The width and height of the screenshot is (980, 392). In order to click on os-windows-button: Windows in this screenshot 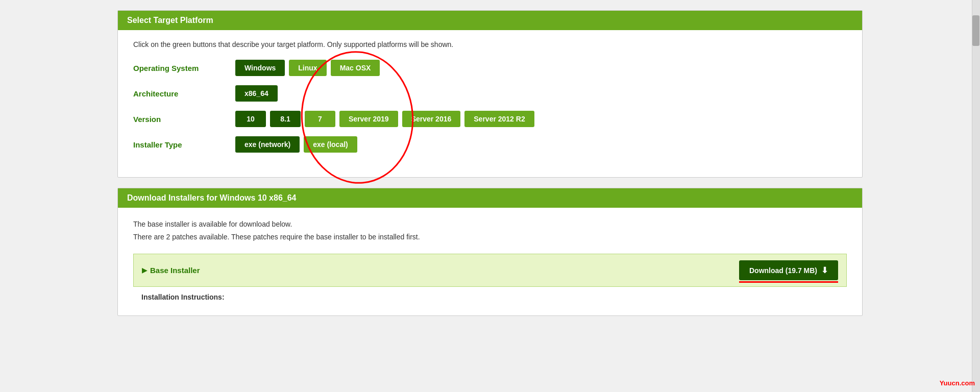, I will do `click(260, 68)`.